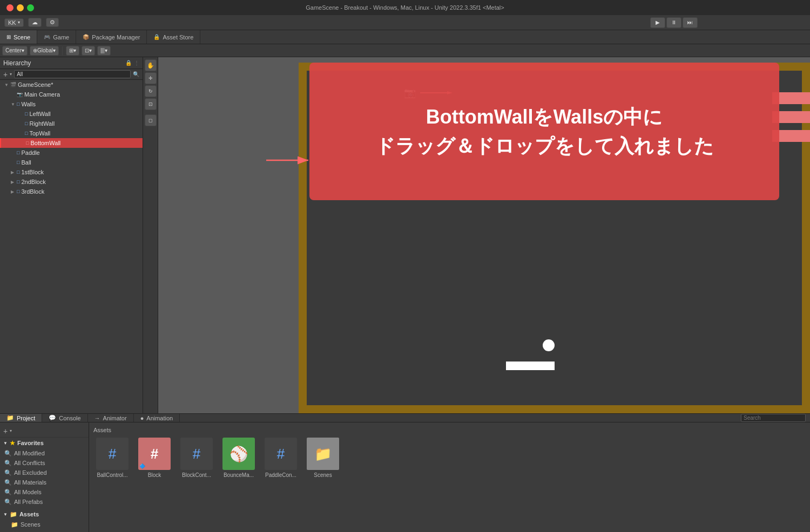 This screenshot has height=532, width=810. Describe the element at coordinates (44, 473) in the screenshot. I see `sidebar-item-all-excluded: 🔍 All Excluded` at that location.